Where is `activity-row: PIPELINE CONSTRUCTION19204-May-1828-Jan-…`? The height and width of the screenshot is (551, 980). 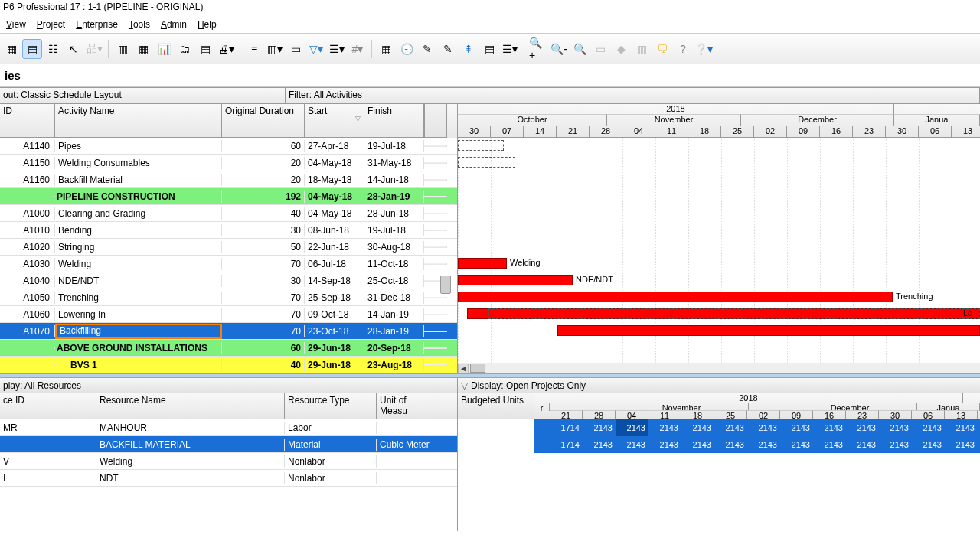
activity-row: PIPELINE CONSTRUCTION19204-May-1828-Jan-… is located at coordinates (228, 197).